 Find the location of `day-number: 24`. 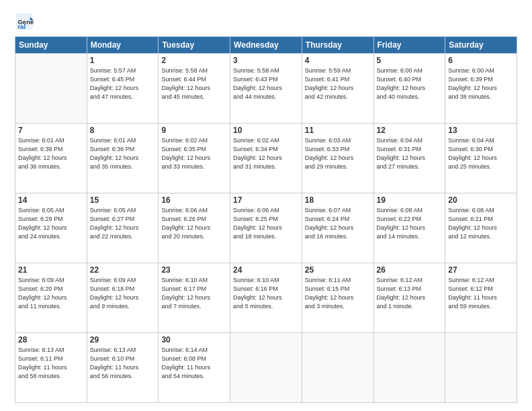

day-number: 24 is located at coordinates (266, 270).